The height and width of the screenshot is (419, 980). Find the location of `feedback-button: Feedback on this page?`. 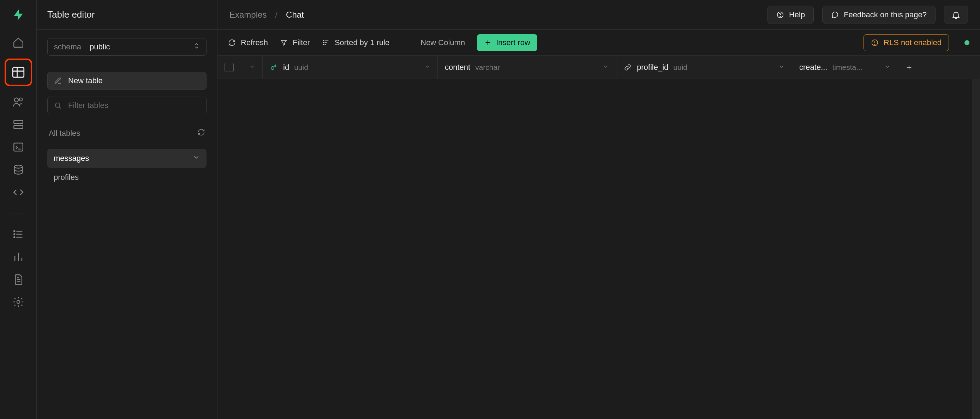

feedback-button: Feedback on this page? is located at coordinates (879, 15).